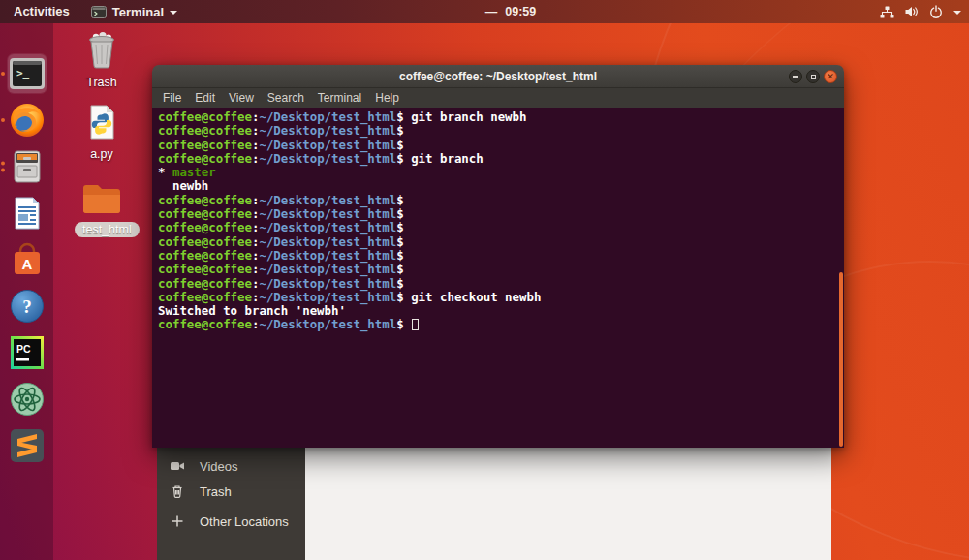 This screenshot has height=560, width=969. Describe the element at coordinates (134, 12) in the screenshot. I see `app-menu-button: Terminal` at that location.